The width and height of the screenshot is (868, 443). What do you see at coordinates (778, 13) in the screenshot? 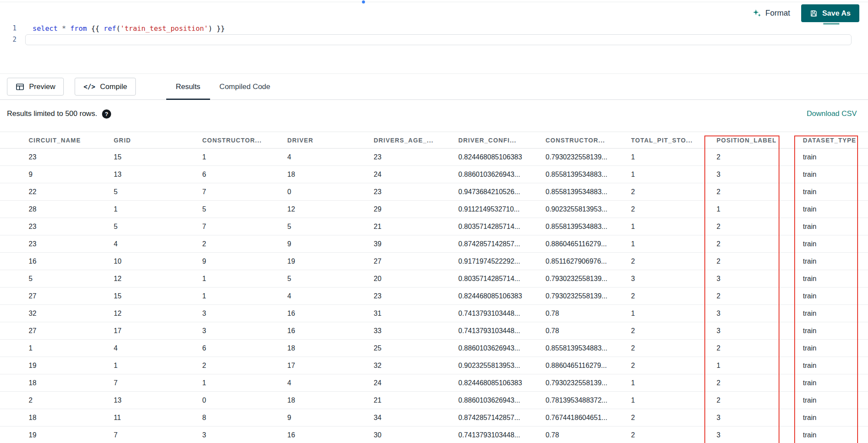
I see `format-label: Format` at bounding box center [778, 13].